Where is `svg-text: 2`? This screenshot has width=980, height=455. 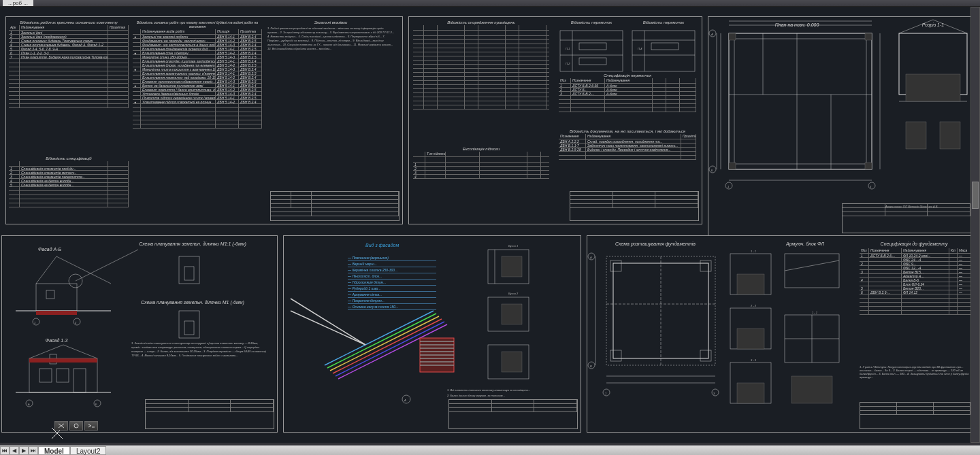
svg-text: 2 is located at coordinates (76, 322).